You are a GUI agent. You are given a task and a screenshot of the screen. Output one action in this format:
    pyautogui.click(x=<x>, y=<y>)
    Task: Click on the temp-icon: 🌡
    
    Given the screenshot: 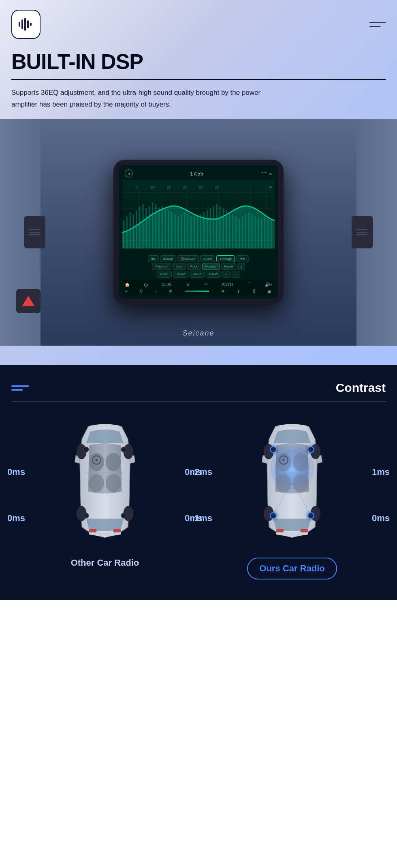 What is the action you would take?
    pyautogui.click(x=239, y=291)
    